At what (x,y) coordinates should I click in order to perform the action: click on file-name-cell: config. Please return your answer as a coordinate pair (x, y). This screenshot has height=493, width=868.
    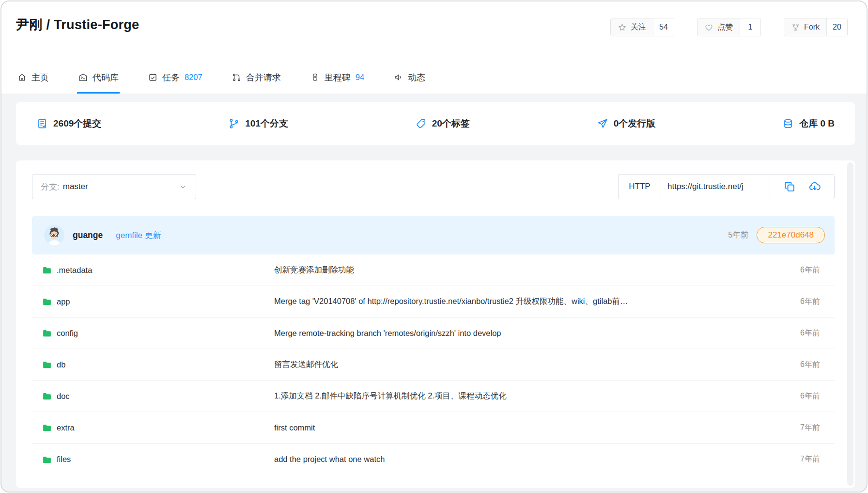
    Looking at the image, I should click on (153, 333).